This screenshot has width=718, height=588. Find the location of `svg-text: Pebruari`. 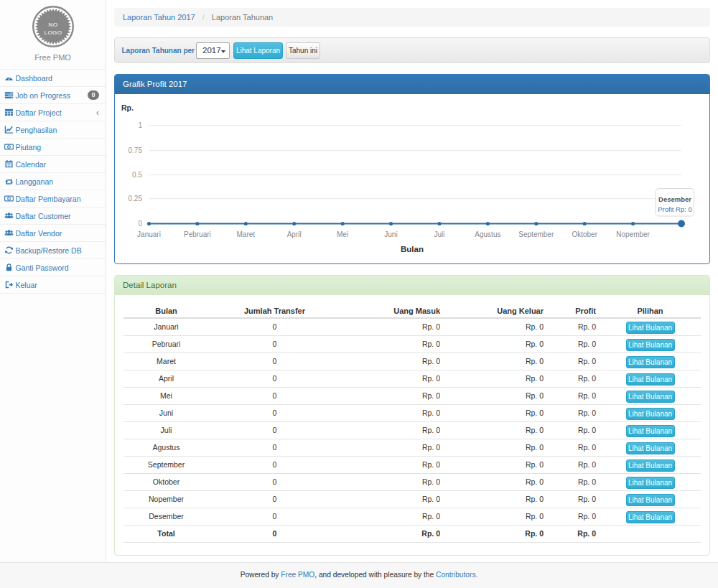

svg-text: Pebruari is located at coordinates (197, 234).